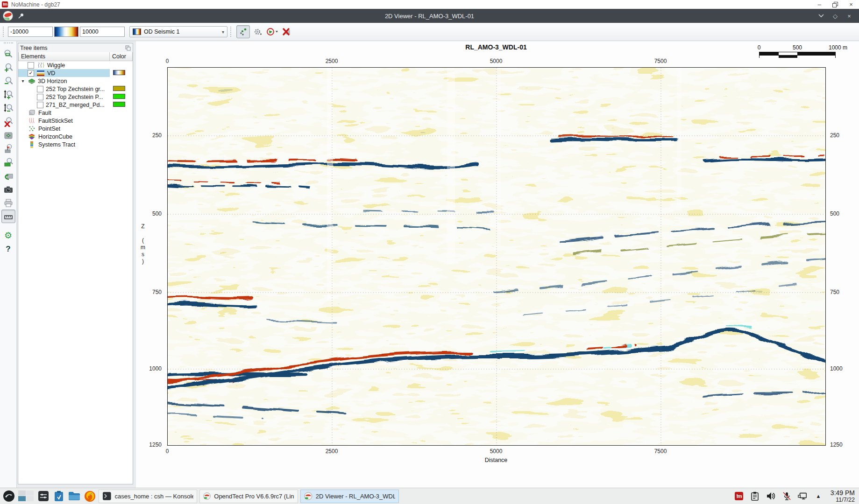 This screenshot has height=504, width=859. I want to click on zoom-out-button, so click(8, 81).